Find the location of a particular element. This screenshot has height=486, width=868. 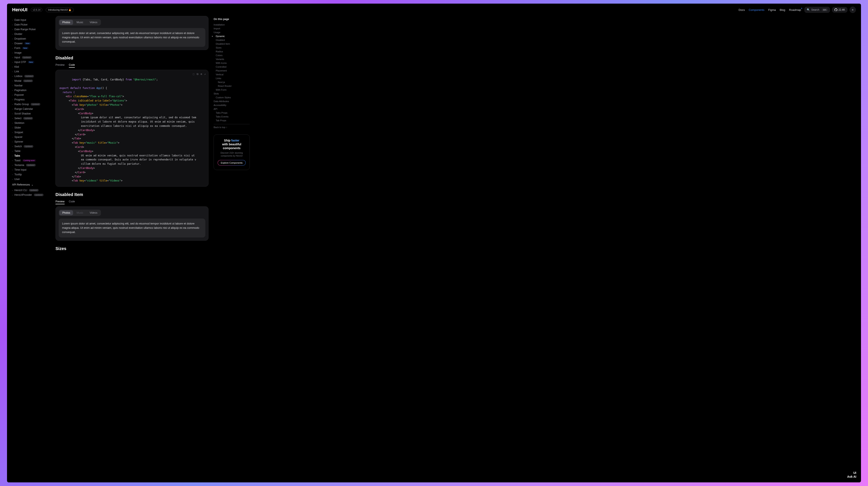

sidebar-item-pagination: Pagination is located at coordinates (31, 90).